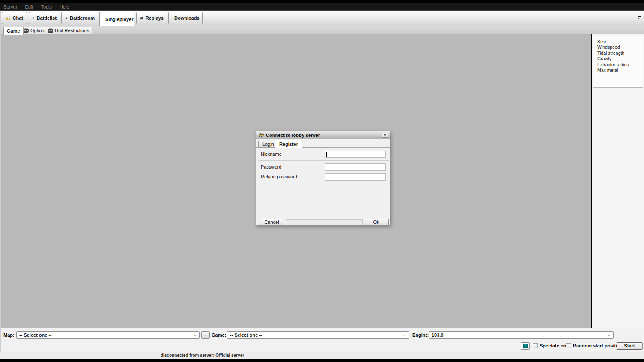 This screenshot has height=362, width=644. Describe the element at coordinates (323, 154) in the screenshot. I see `nickname-row: Nickname` at that location.